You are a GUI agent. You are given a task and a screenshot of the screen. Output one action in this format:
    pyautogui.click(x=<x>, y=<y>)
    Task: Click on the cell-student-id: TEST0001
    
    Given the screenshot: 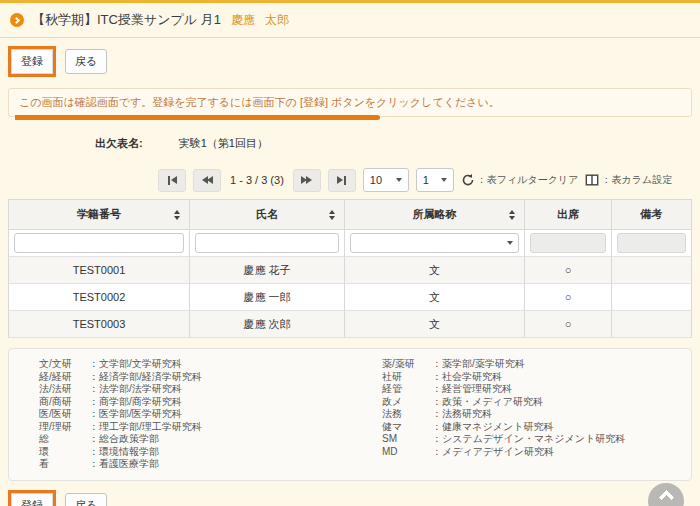 What is the action you would take?
    pyautogui.click(x=99, y=270)
    